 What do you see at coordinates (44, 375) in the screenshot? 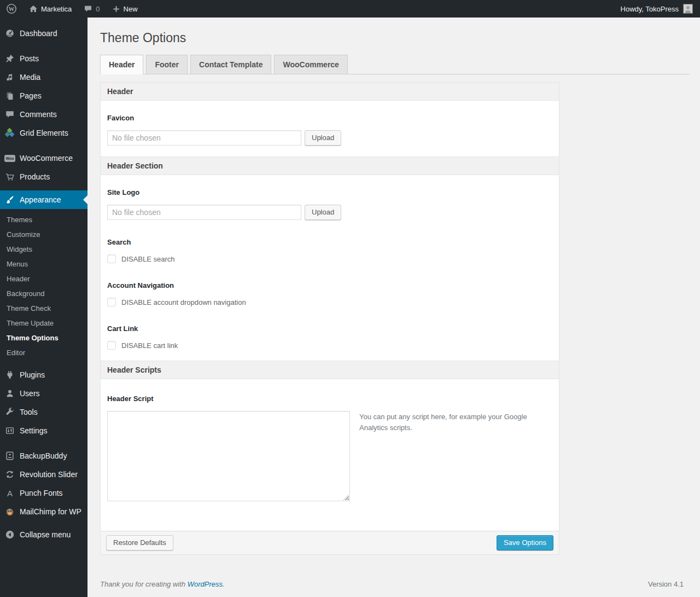
I see `sidebar-item-plugins: Plugins` at bounding box center [44, 375].